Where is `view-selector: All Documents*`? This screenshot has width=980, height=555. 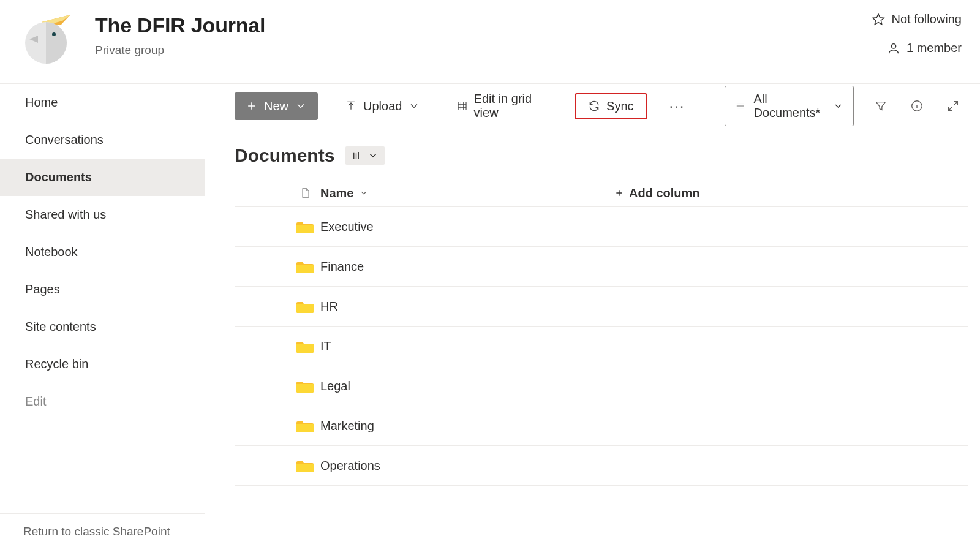
view-selector: All Documents* is located at coordinates (790, 106).